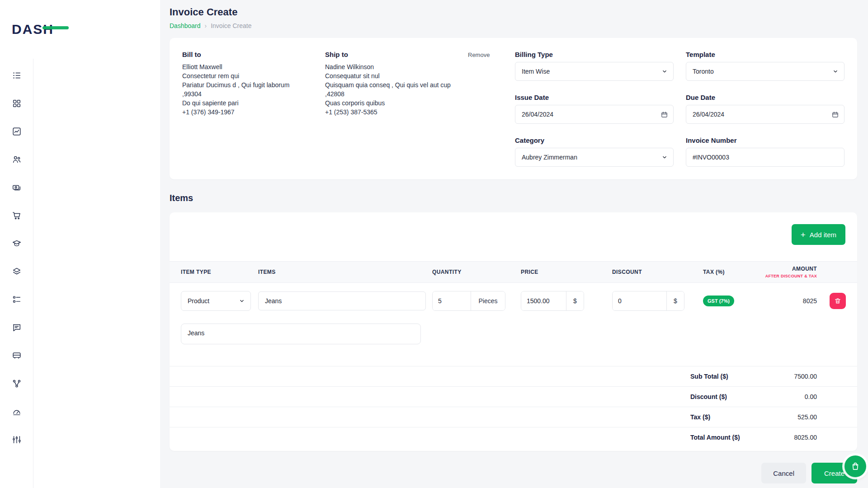 This screenshot has height=488, width=868. Describe the element at coordinates (17, 216) in the screenshot. I see `shopping-cart-icon` at that location.